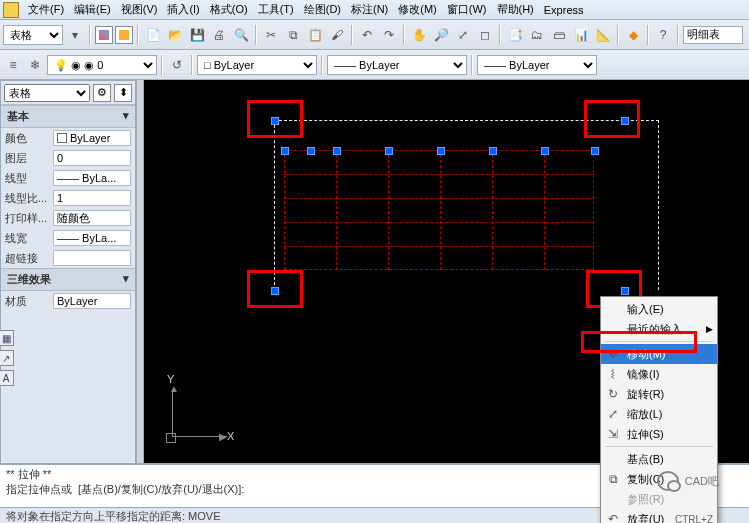  I want to click on menu-tools: 工具(T), so click(276, 10).